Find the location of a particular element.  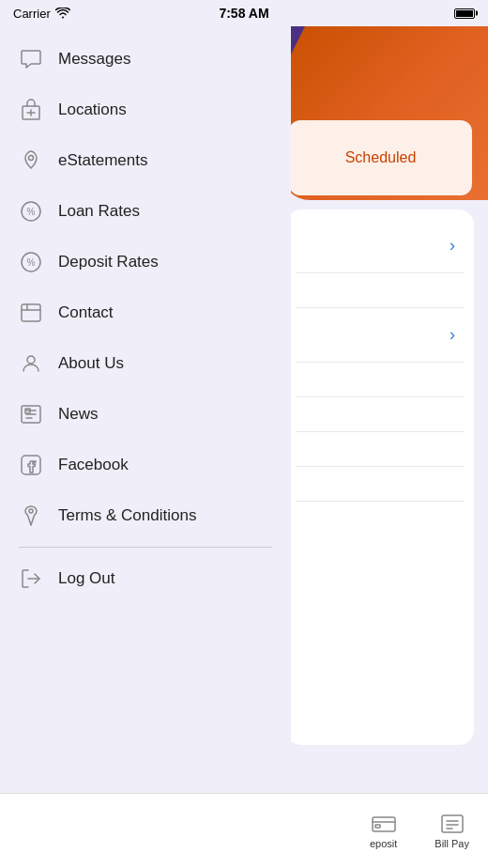

chevron-right-icon-2: › is located at coordinates (452, 334).